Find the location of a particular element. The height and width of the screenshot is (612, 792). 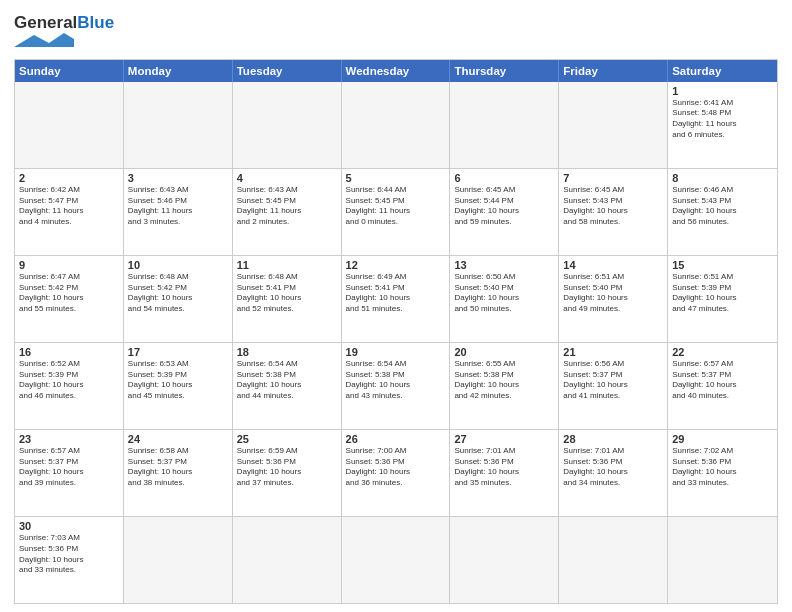

calendar-week-4: 16Sunrise: 6:52 AM Sunset: 5:39 PM Dayli… is located at coordinates (396, 386).